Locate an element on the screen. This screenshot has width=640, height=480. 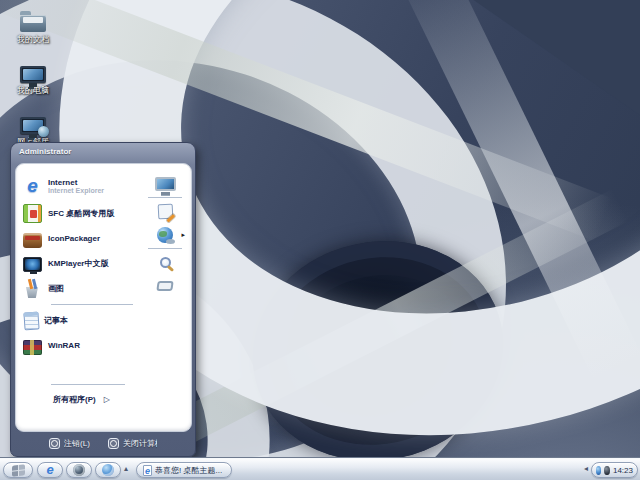
menu-item-sfc: SFC 桌酷网专用版 is located at coordinates (79, 214).